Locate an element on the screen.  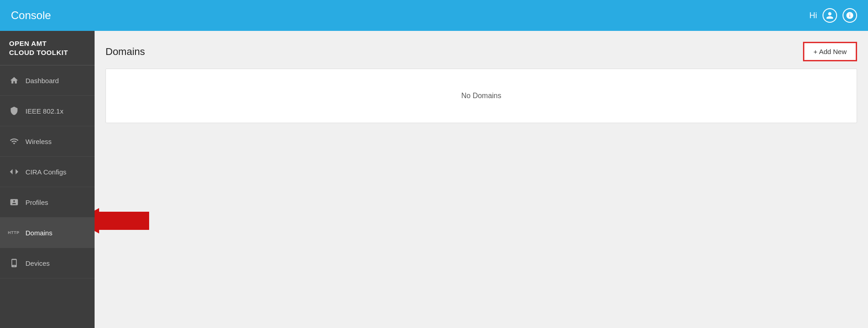
app-header: Console Hi is located at coordinates (434, 15).